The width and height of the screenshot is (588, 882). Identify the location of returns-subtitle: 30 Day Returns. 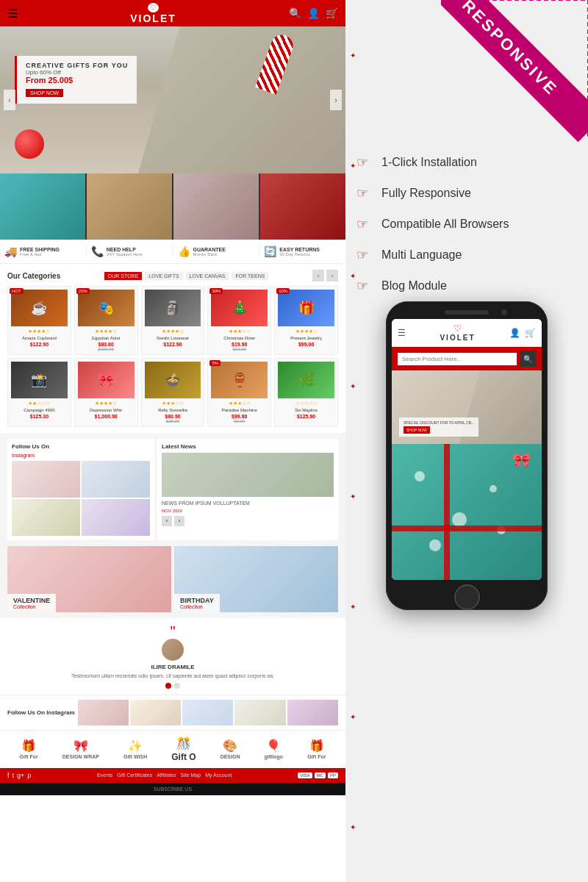
(300, 254).